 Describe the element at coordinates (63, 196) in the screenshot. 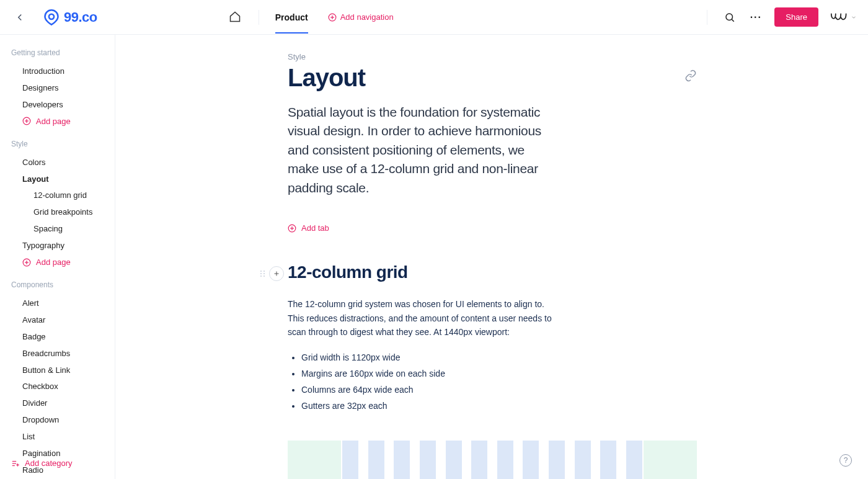

I see `sidebar-subitem-12col: 12-column grid` at that location.